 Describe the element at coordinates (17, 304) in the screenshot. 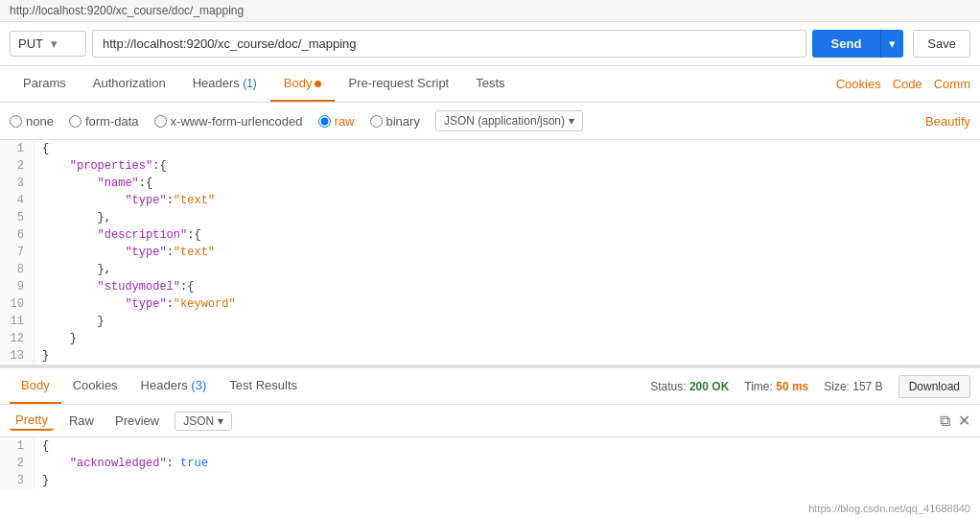

I see `line-number: 10` at that location.